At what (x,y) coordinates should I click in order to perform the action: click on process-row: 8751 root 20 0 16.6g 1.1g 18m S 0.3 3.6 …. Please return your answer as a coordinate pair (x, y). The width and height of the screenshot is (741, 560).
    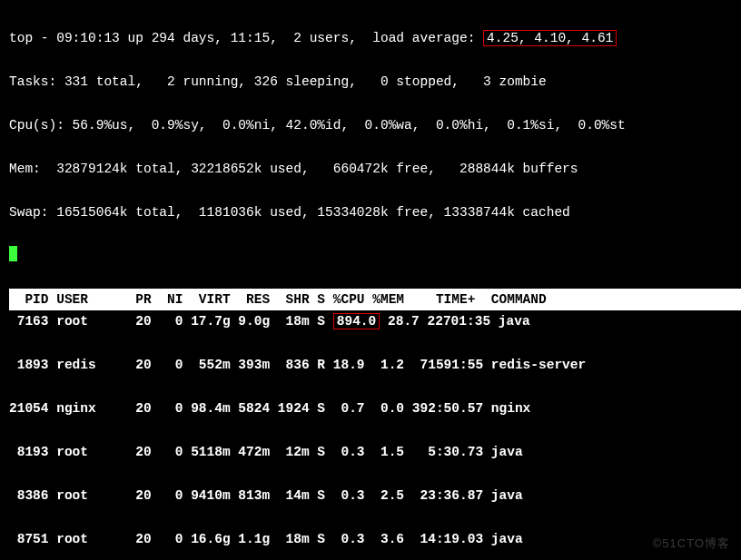
    Looking at the image, I should click on (375, 539).